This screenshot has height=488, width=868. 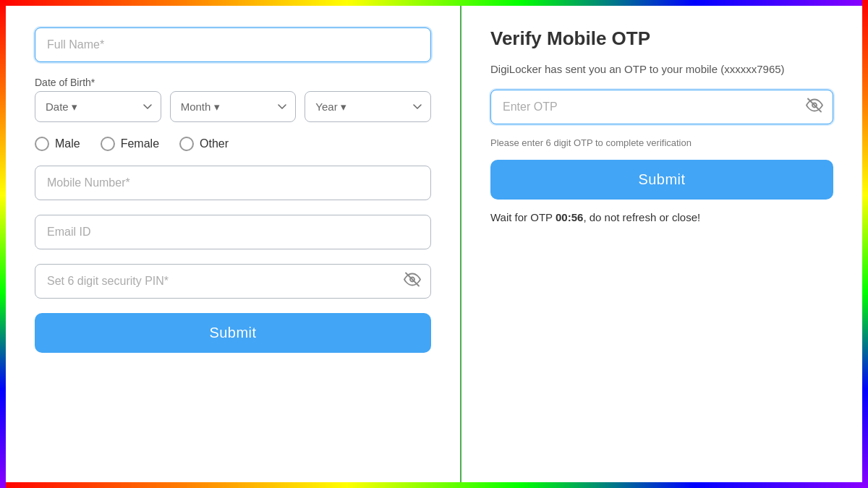 What do you see at coordinates (42, 144) in the screenshot?
I see `male-radio` at bounding box center [42, 144].